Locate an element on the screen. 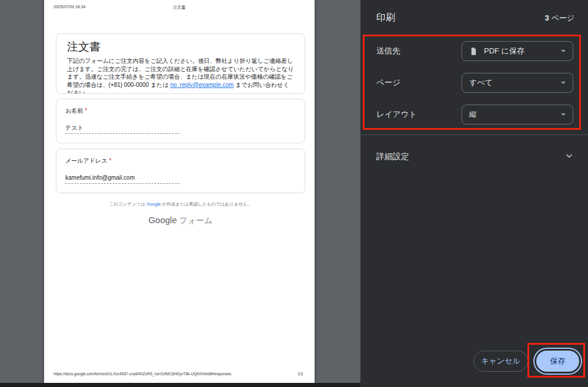  destination-dropdown: PDF に保存 is located at coordinates (517, 51).